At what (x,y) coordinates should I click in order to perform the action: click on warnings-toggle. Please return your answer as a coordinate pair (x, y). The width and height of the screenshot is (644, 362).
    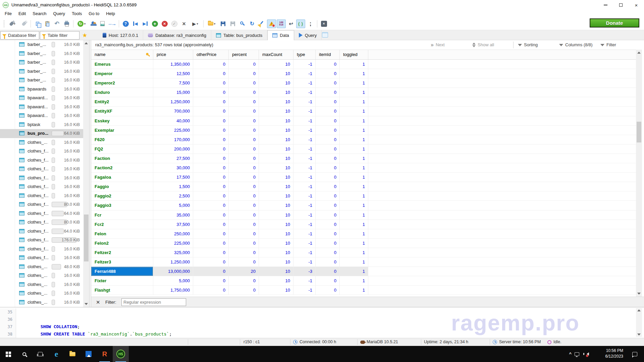
    Looking at the image, I should click on (272, 24).